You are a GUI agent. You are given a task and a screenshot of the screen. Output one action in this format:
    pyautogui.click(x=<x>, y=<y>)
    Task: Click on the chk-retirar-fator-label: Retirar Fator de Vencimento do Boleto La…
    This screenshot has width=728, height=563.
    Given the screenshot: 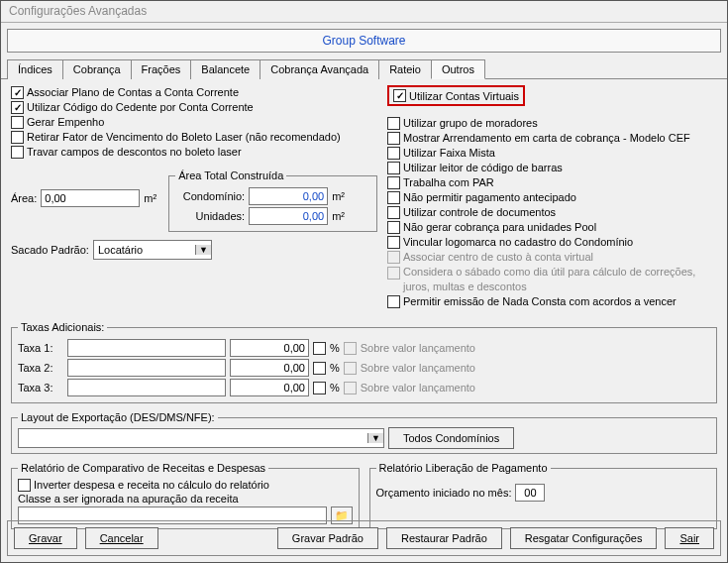 What is the action you would take?
    pyautogui.click(x=184, y=137)
    